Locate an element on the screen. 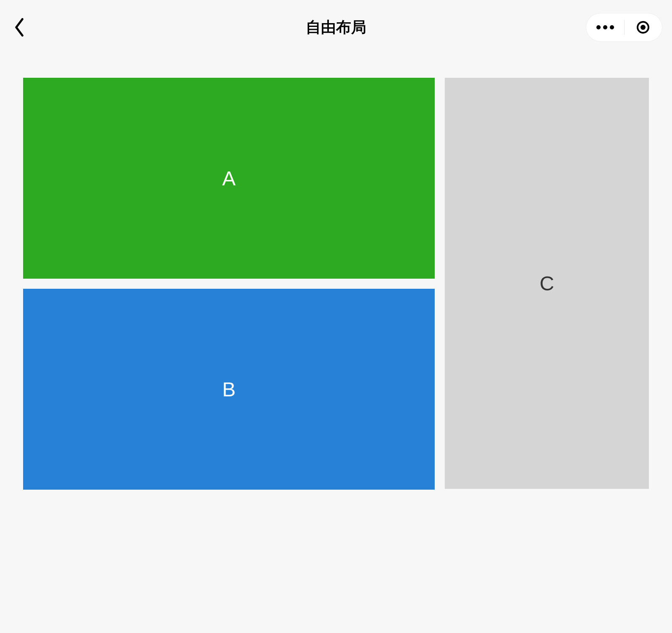  more-button is located at coordinates (605, 27).